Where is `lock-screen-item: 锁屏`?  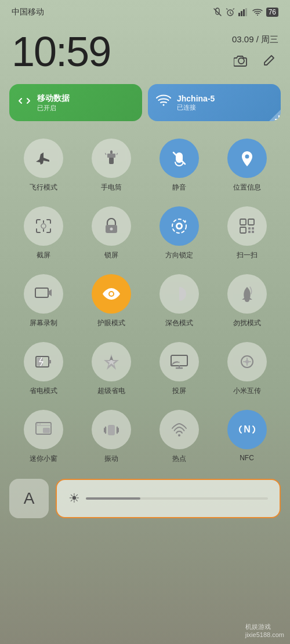 lock-screen-item: 锁屏 is located at coordinates (111, 233).